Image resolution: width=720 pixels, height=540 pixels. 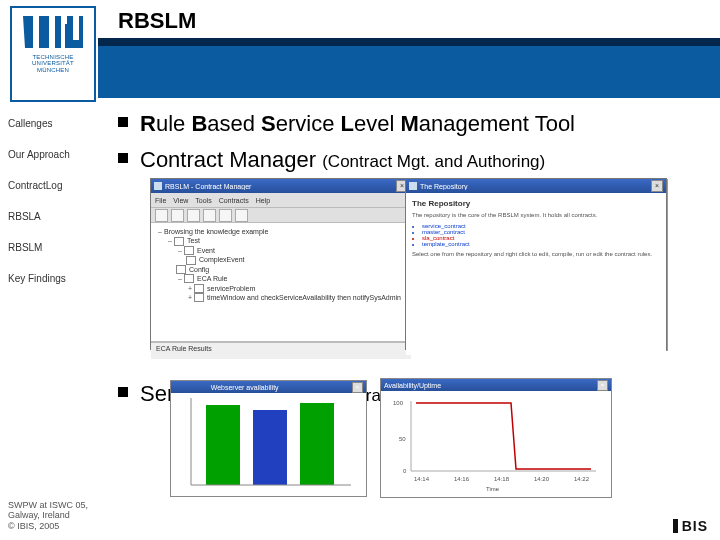 I want to click on content-area: Rule Based Service Level Management Tool…, so click(x=409, y=146).